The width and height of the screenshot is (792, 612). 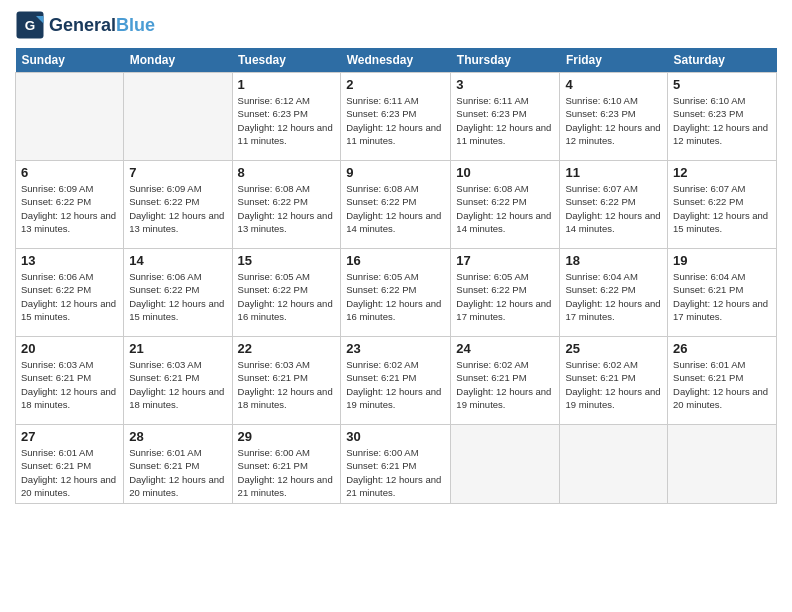 What do you see at coordinates (506, 117) in the screenshot?
I see `calendar-cell: 3Sunrise: 6:11 AM Sunset: 6:23 PM Daylig…` at bounding box center [506, 117].